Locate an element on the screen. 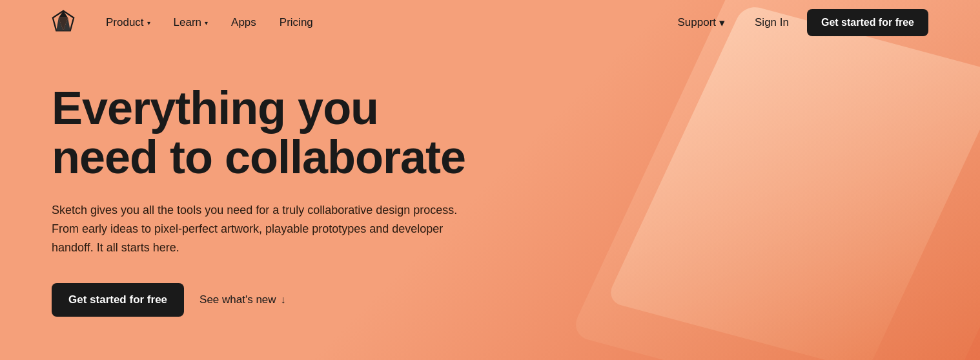  hero-title: Everything you need to collaborate is located at coordinates (291, 133).